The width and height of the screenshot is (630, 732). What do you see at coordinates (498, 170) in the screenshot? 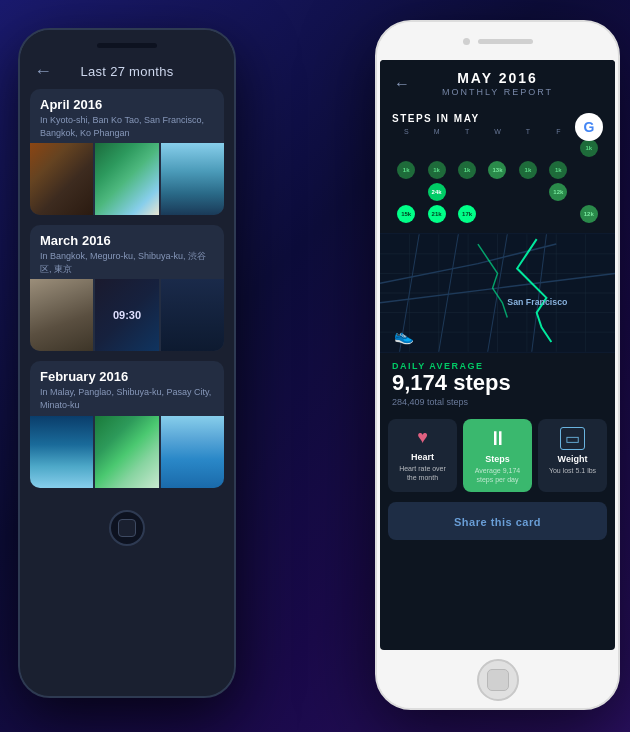
I see `cal-row-2: 1k 1k 1k 13k 1k 1k` at bounding box center [498, 170].